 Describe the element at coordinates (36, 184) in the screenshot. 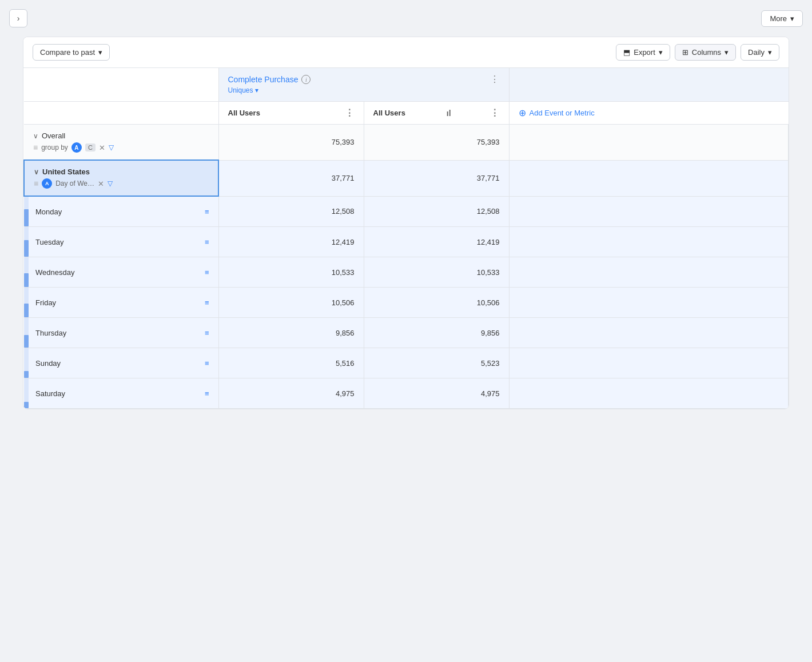

I see `us-group-by-icon: ≡` at that location.